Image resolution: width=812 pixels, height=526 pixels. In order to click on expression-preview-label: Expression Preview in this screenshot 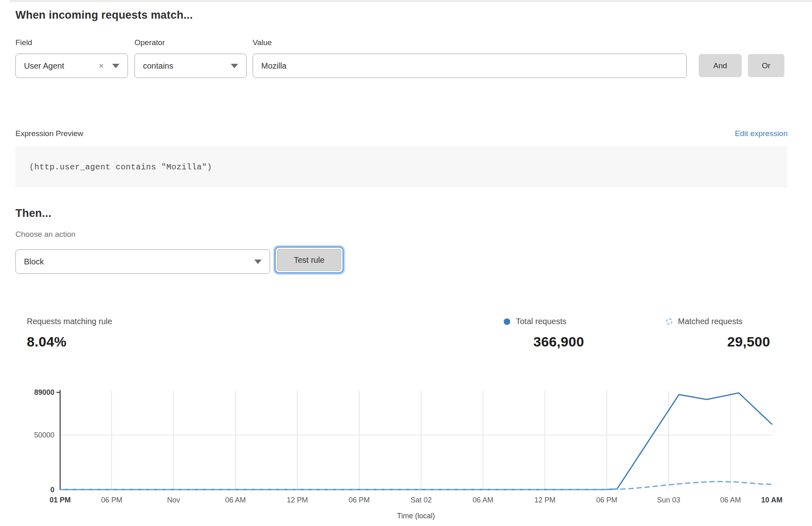, I will do `click(50, 134)`.